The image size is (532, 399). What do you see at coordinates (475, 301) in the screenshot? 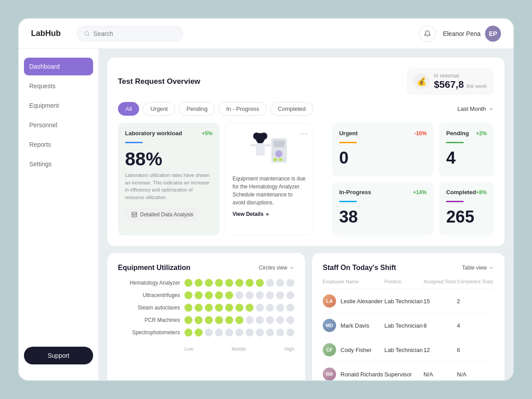
I see `staff-completed-tests: 2` at bounding box center [475, 301].